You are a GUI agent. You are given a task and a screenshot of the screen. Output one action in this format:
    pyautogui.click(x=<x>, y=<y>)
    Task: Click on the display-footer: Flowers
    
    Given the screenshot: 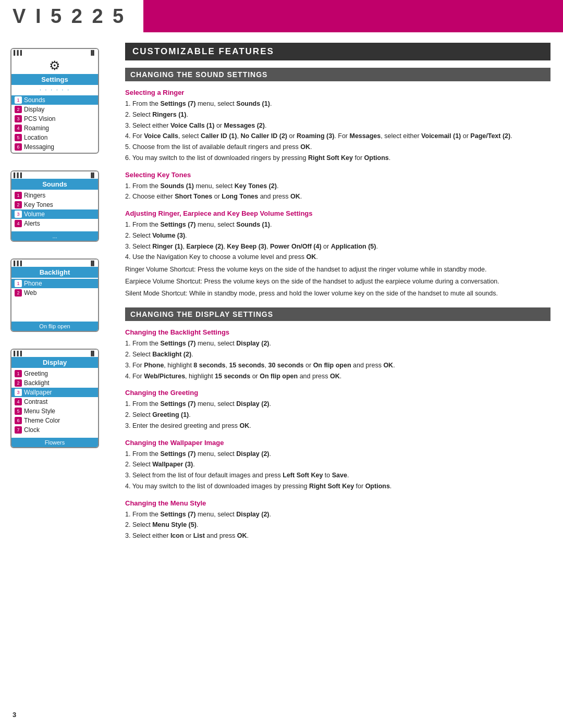 What is the action you would take?
    pyautogui.click(x=55, y=442)
    